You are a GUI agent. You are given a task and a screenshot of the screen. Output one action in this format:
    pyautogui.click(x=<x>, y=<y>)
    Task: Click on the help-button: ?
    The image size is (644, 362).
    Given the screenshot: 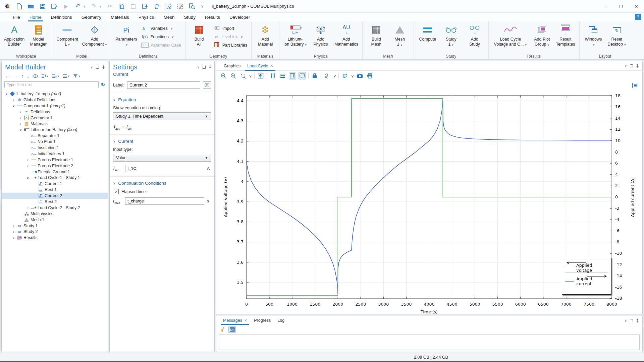 What is the action you would take?
    pyautogui.click(x=638, y=17)
    